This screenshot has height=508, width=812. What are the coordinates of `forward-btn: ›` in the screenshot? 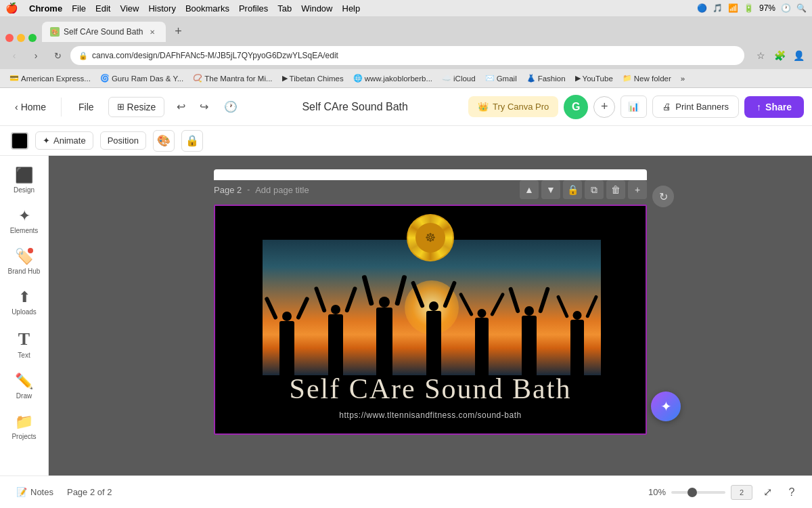 It's located at (36, 56).